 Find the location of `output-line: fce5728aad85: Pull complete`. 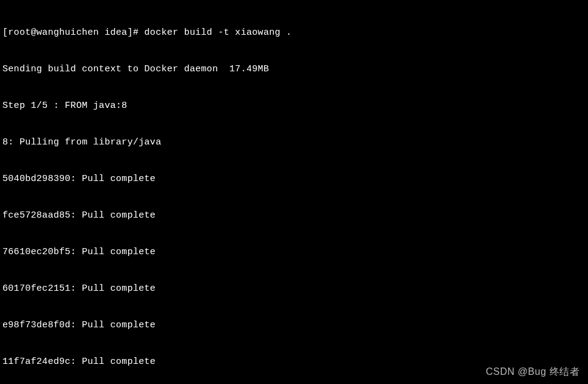

output-line: fce5728aad85: Pull complete is located at coordinates (294, 216).